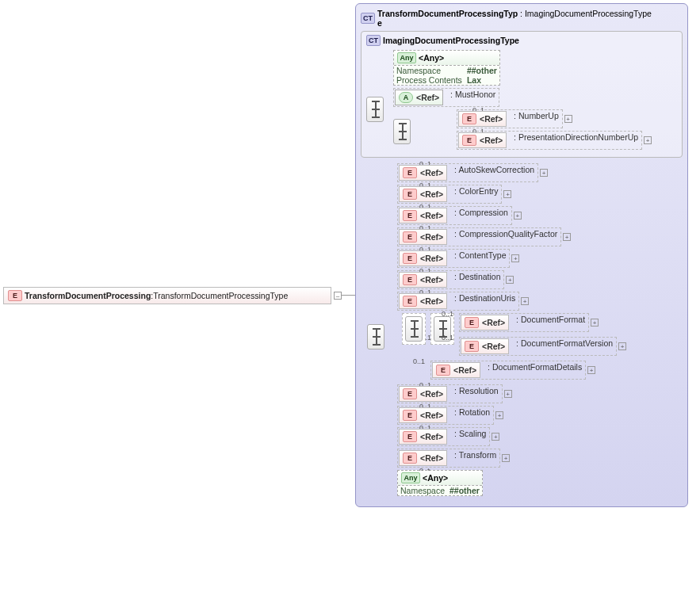 The width and height of the screenshot is (700, 592). What do you see at coordinates (406, 97) in the screenshot?
I see `attribute-badge-icon: A` at bounding box center [406, 97].